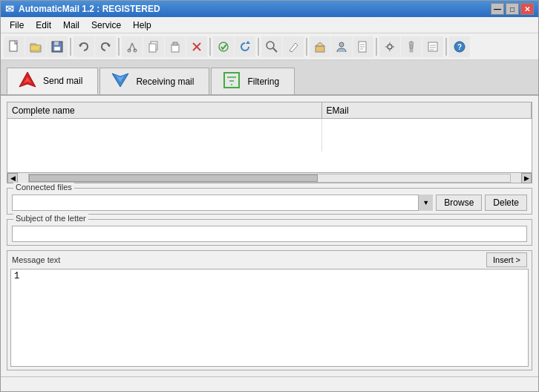 The image size is (539, 392). What do you see at coordinates (223, 47) in the screenshot?
I see `toolbar-check-btn` at bounding box center [223, 47].